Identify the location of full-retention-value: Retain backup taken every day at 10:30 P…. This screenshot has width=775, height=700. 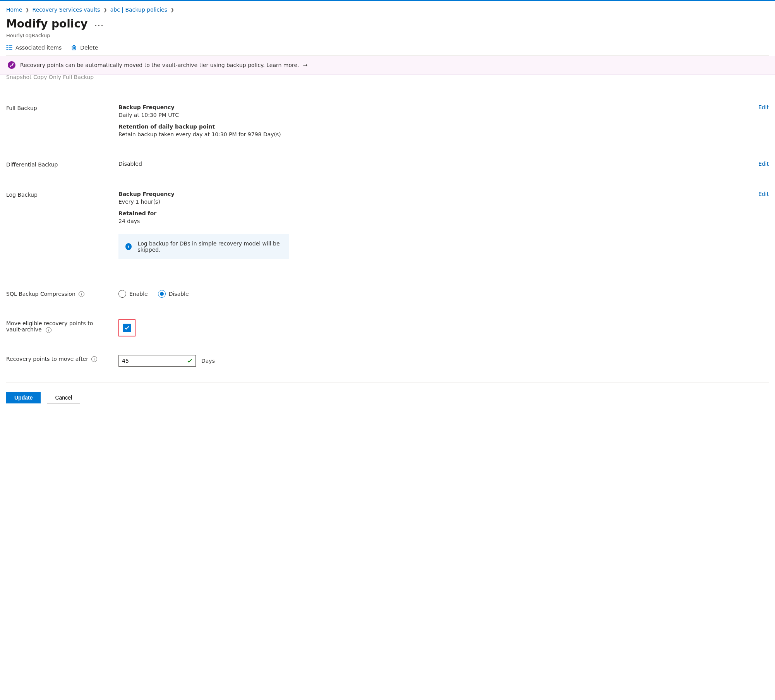
(432, 134).